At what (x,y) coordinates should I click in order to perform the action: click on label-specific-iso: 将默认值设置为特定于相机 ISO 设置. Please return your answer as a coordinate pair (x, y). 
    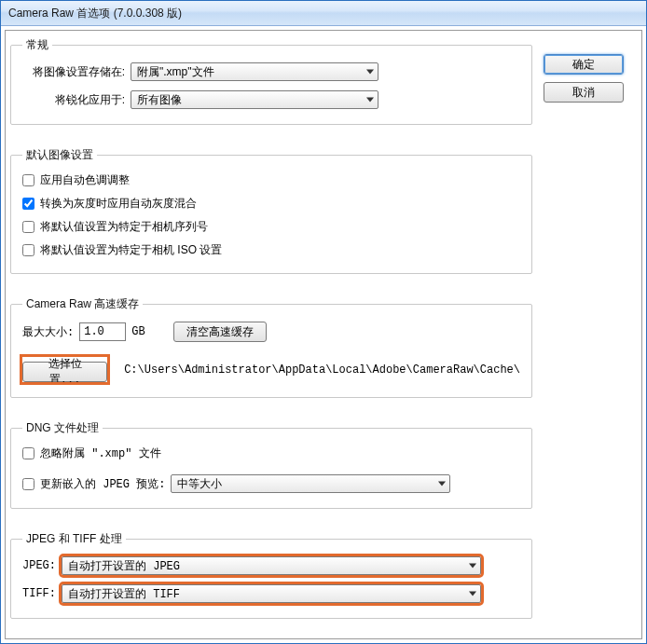
    Looking at the image, I should click on (131, 250).